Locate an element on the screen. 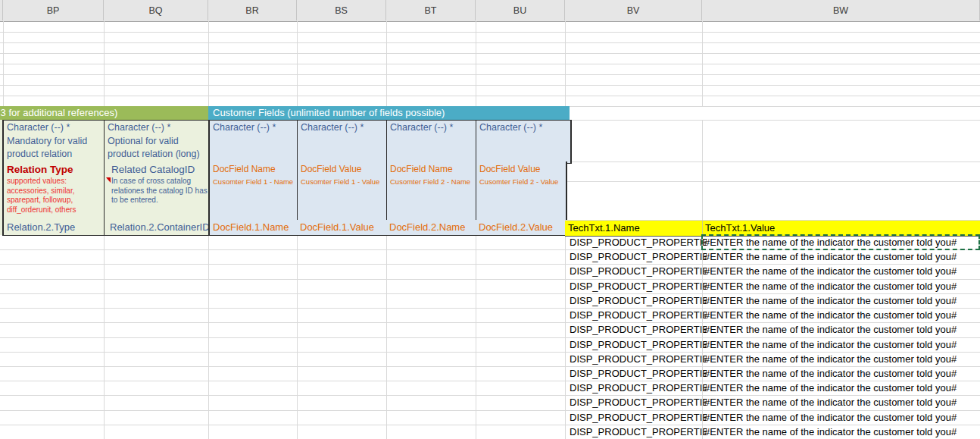 This screenshot has width=980, height=439. cell-docfield-fieldname-2: DocField.1.Value is located at coordinates (343, 227).